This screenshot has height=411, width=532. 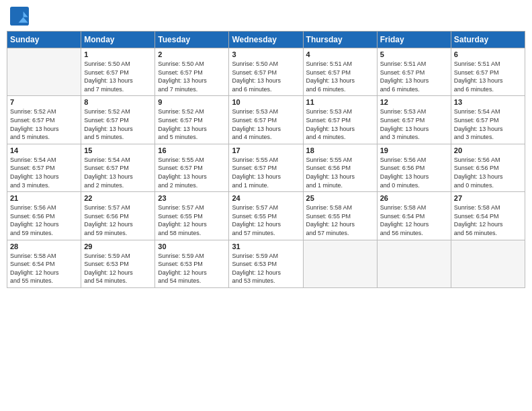 I want to click on calendar-cell: 15Sunrise: 5:54 AM Sunset: 6:57 PM Dayli…, so click(x=118, y=168).